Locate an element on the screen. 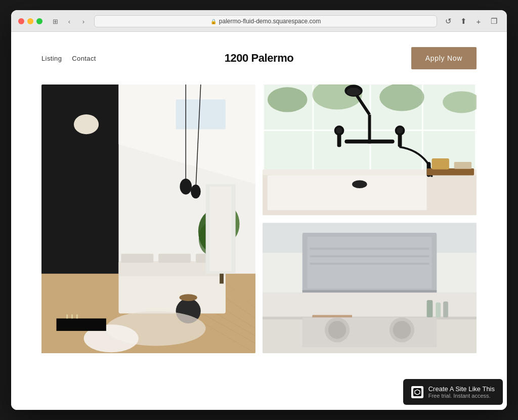 The width and height of the screenshot is (518, 420). nav-contact: Contact is located at coordinates (84, 59).